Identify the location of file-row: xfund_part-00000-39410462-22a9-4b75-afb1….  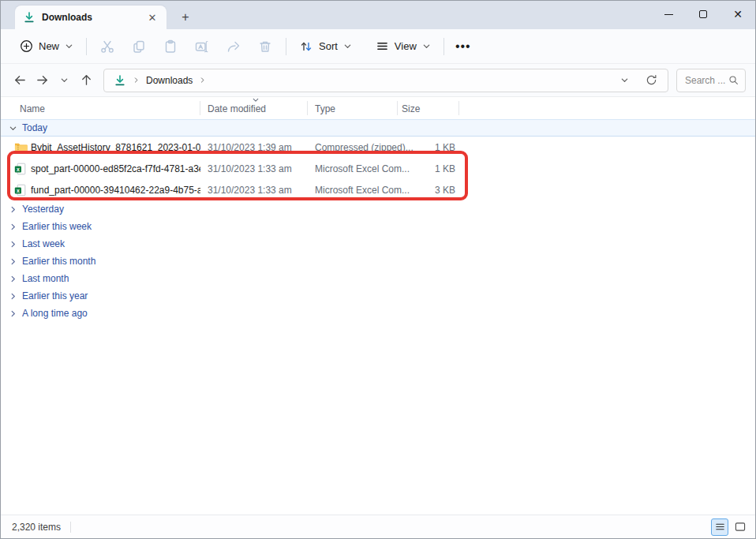
(378, 189).